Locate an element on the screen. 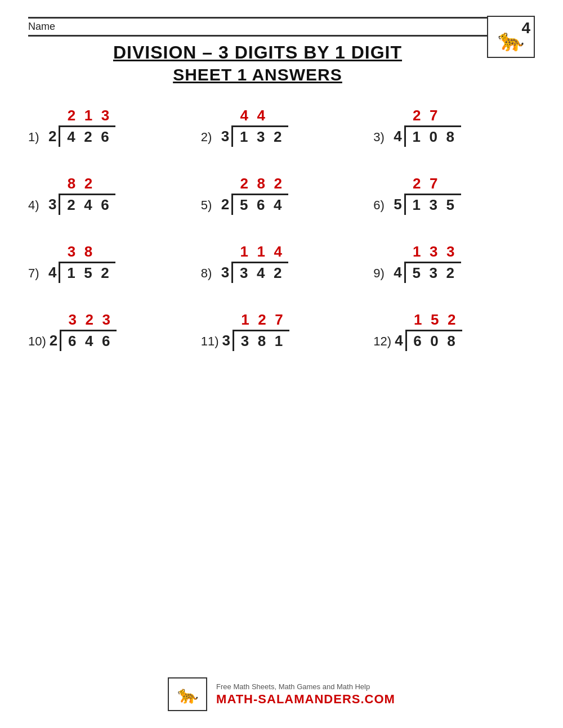  top-bar: Name Date is located at coordinates (282, 27).